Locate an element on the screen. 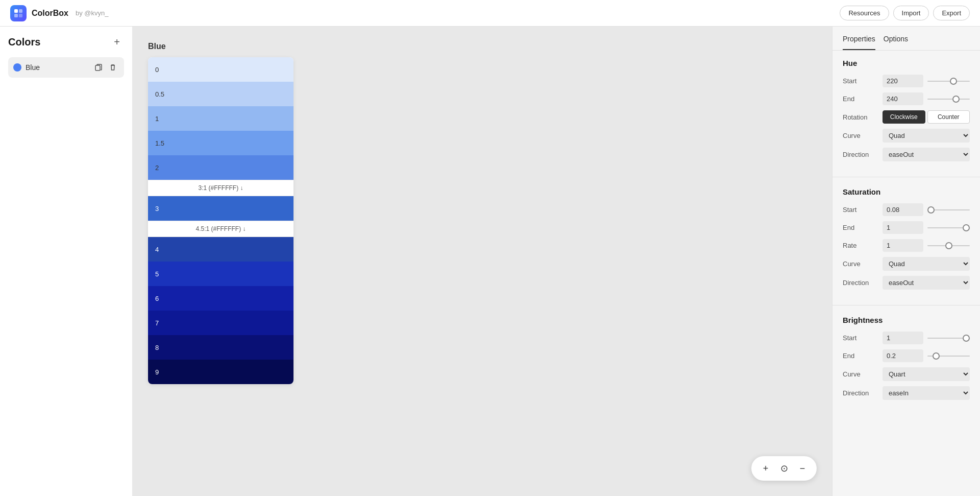 Image resolution: width=980 pixels, height=496 pixels. sat-curve-row: Curve Quad is located at coordinates (906, 264).